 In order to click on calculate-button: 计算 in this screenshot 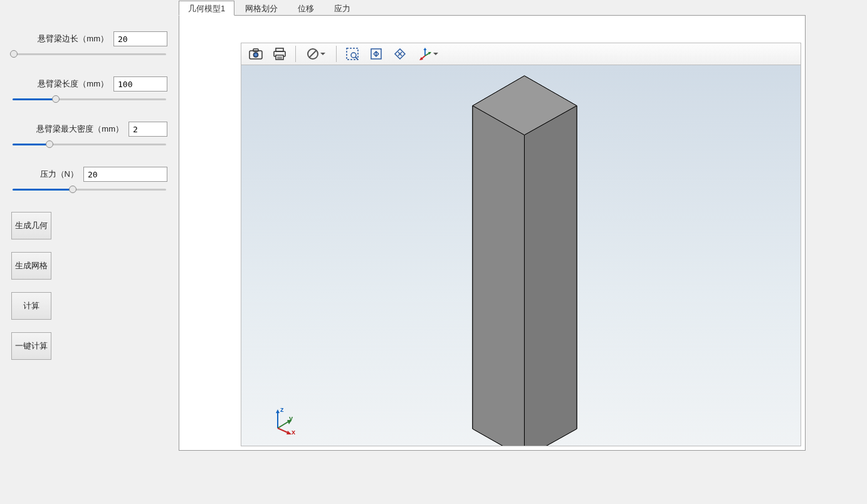, I will do `click(31, 306)`.